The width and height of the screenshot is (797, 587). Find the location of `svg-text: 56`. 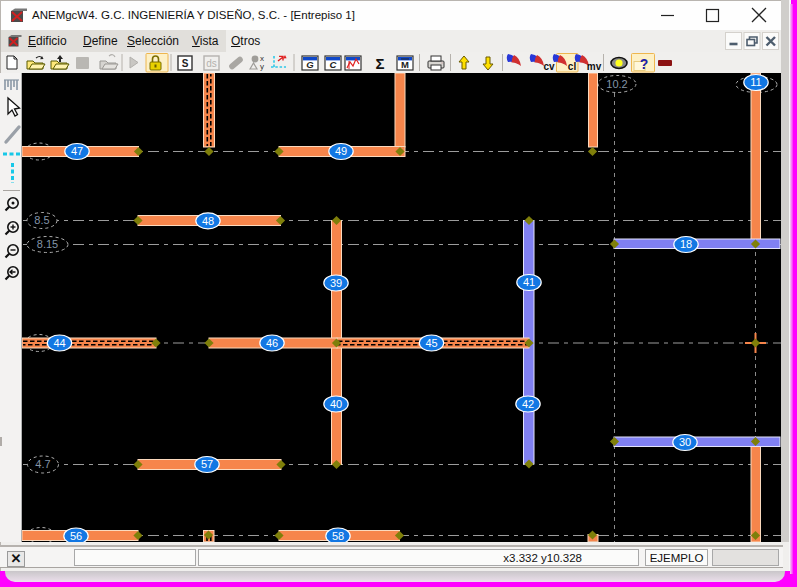

svg-text: 56 is located at coordinates (76, 536).